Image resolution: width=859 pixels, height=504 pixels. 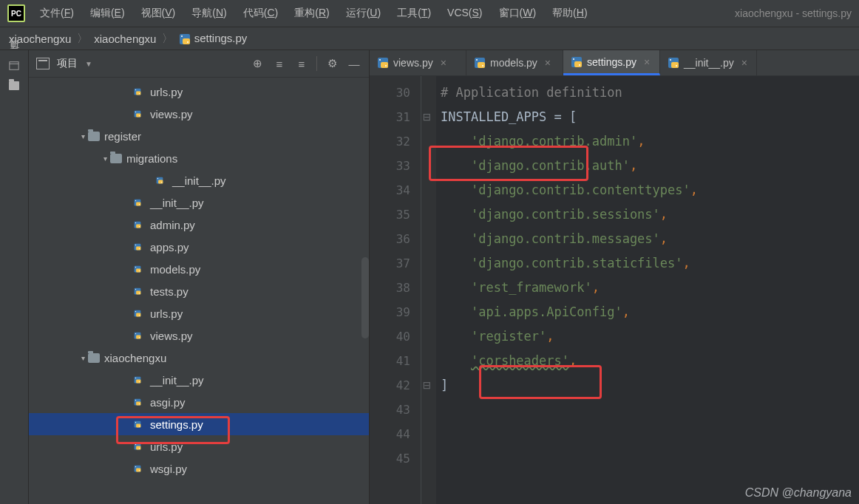 What do you see at coordinates (199, 136) in the screenshot?
I see `tree-folder: ▾register` at bounding box center [199, 136].